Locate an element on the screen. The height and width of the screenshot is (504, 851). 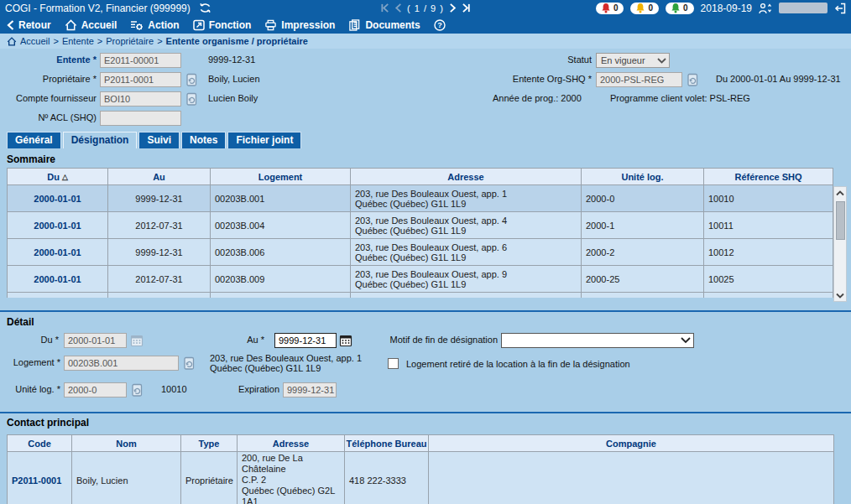
home-icon is located at coordinates (70, 25).